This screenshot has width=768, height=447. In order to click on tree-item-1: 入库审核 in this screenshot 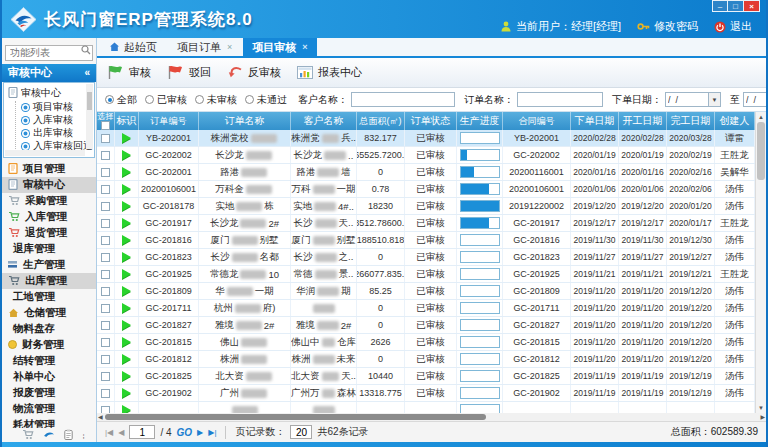, I will do `click(53, 120)`.